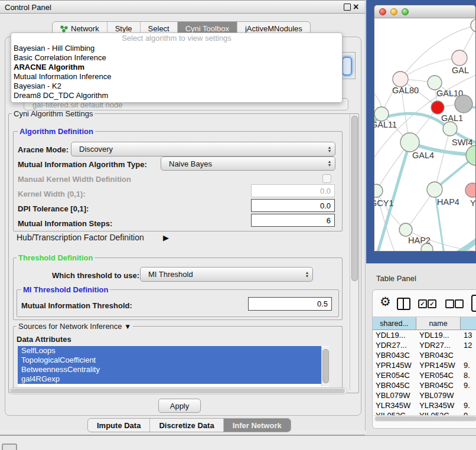  Describe the element at coordinates (462, 142) in the screenshot. I see `node-label: SWI4` at that location.